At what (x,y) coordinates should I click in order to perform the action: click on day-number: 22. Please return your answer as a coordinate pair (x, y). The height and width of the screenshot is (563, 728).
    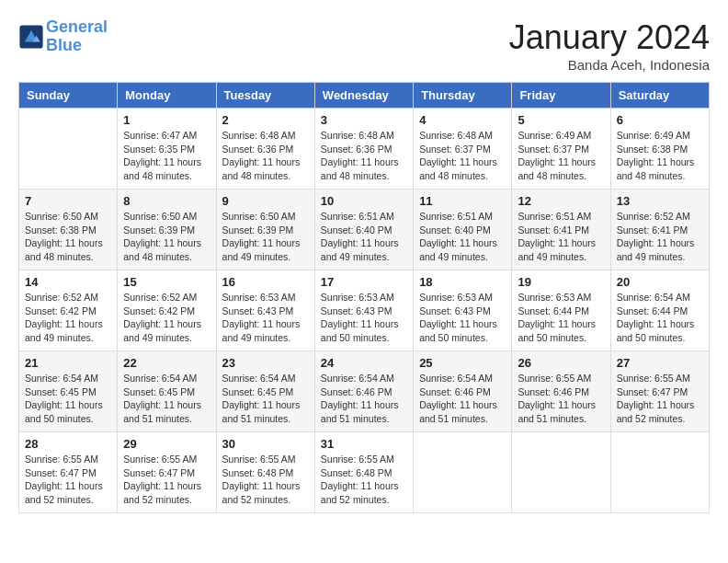
    Looking at the image, I should click on (166, 362).